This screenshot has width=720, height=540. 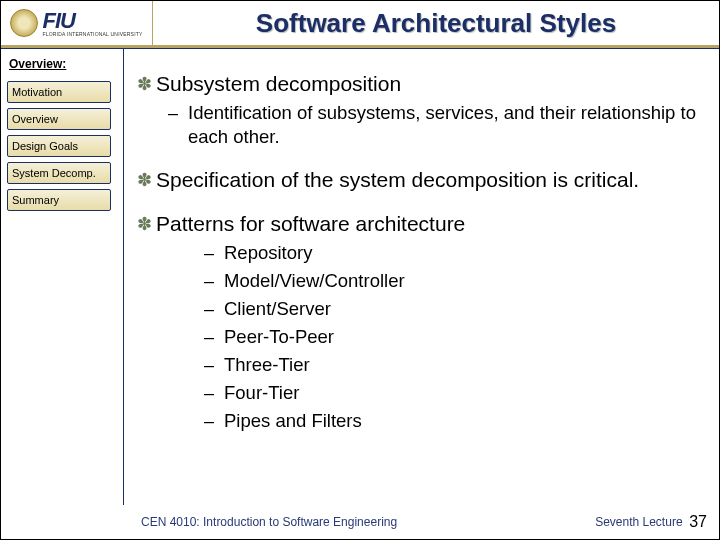 I want to click on footer-lecture: Seventh Lecture, so click(x=638, y=522).